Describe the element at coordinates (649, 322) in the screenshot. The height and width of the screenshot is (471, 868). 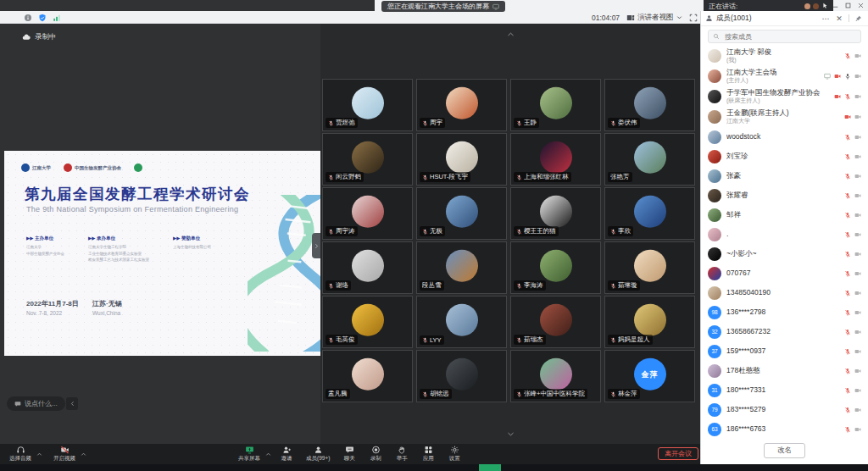
I see `participant-tile: 妈妈是超人` at that location.